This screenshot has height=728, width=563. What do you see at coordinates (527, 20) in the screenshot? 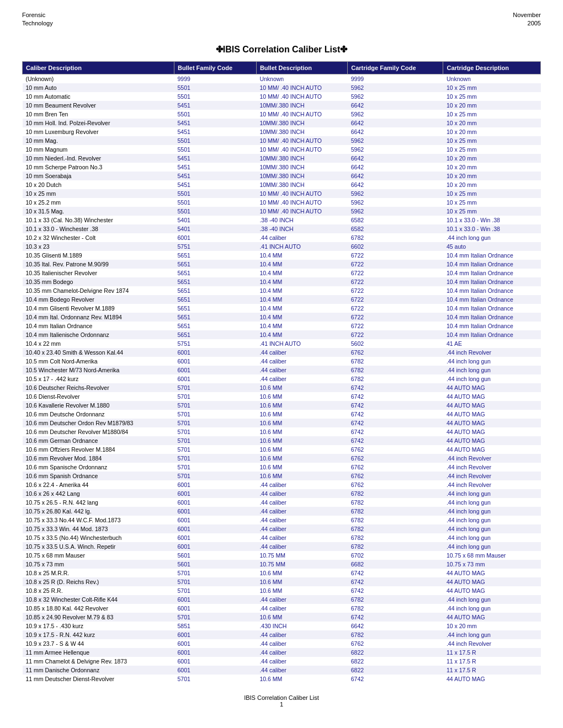
I see `header-right: November 2005` at bounding box center [527, 20].